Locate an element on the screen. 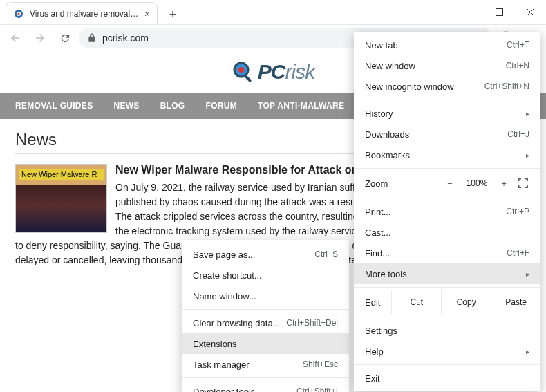  menu-new-tab: New tabCtrl+T is located at coordinates (447, 45).